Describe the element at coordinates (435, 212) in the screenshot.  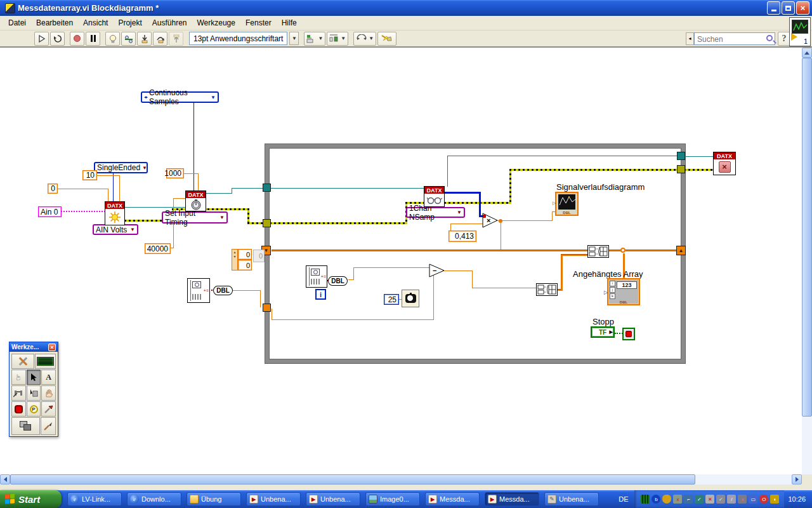
I see `ring-1chan-nsamp: 1Chan NSamp ▼` at that location.